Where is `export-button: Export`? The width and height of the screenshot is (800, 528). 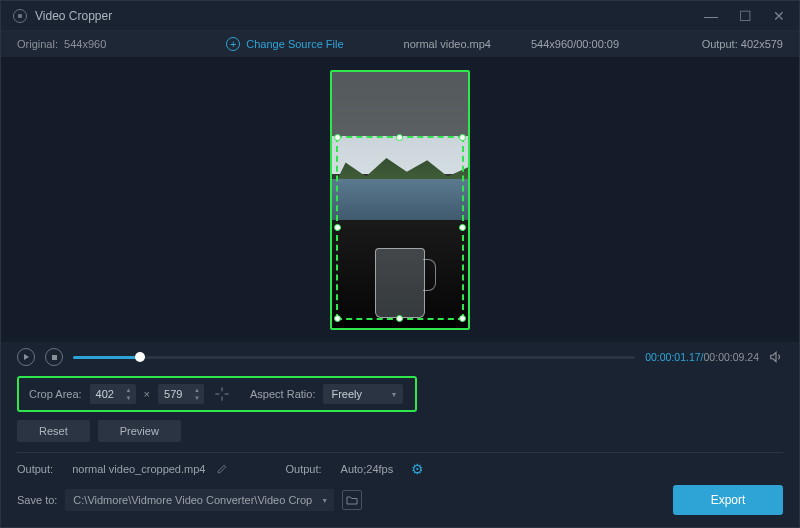 export-button: Export is located at coordinates (728, 500).